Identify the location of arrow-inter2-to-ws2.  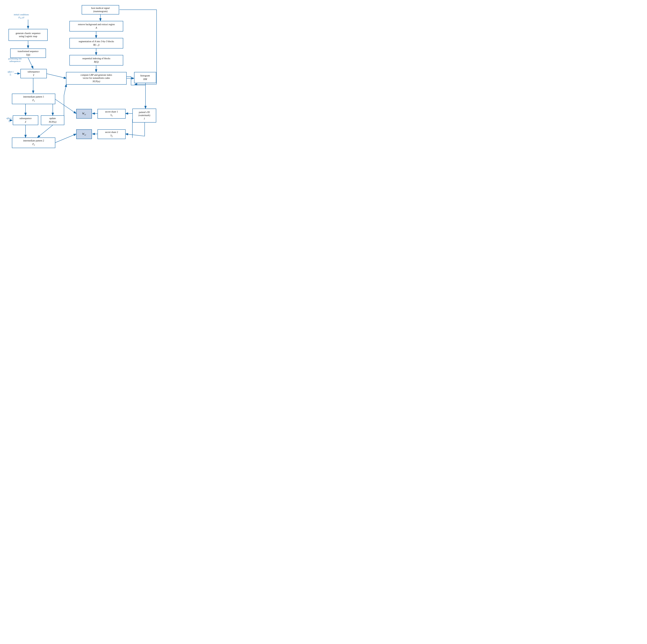
(66, 139).